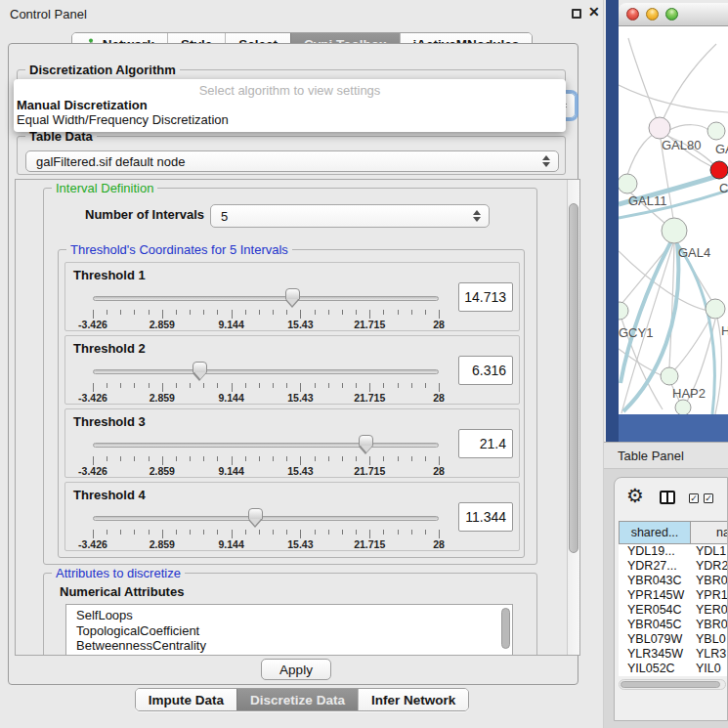 This screenshot has width=728, height=728. What do you see at coordinates (289, 119) in the screenshot?
I see `dropdown-item-equal-width-frequency: Equal Width/Frequency Discretization` at bounding box center [289, 119].